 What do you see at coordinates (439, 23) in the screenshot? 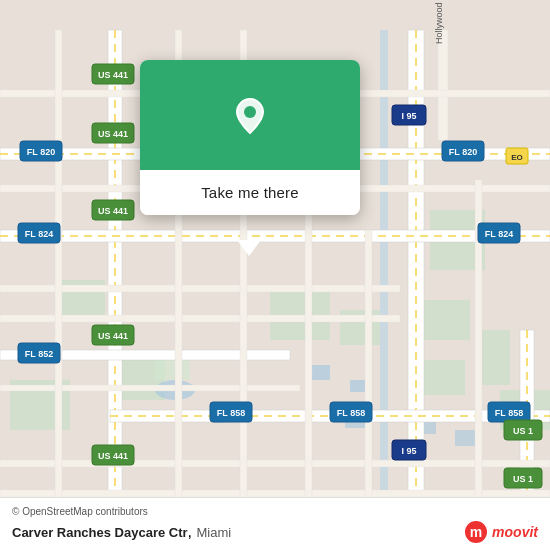
I see `svg-text: Hollywood` at bounding box center [439, 23].